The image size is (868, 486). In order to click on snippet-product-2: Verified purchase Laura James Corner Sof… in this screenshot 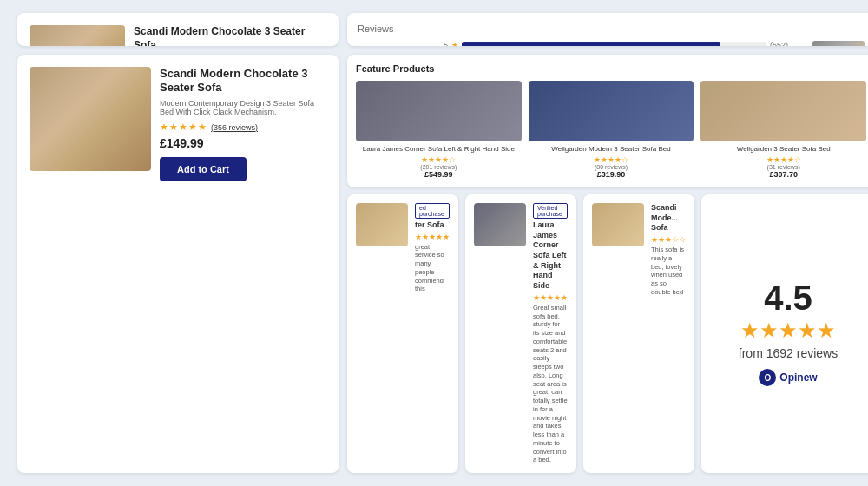, I will do `click(521, 333)`.